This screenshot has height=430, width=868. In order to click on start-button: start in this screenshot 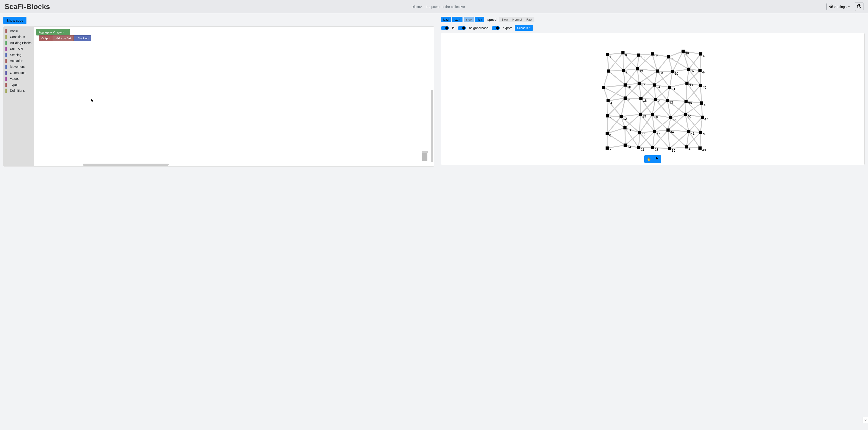, I will do `click(458, 20)`.